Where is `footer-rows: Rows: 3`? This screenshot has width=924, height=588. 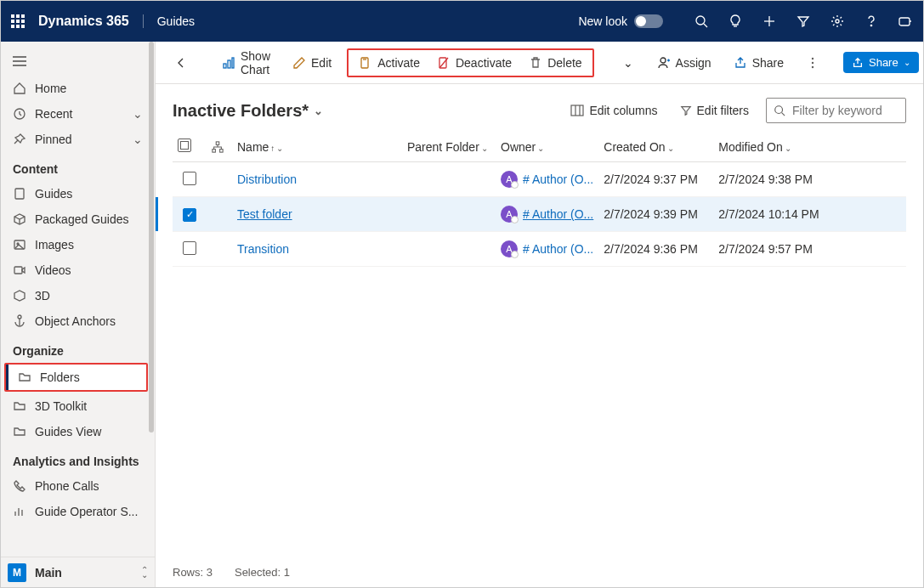 footer-rows: Rows: 3 is located at coordinates (192, 573).